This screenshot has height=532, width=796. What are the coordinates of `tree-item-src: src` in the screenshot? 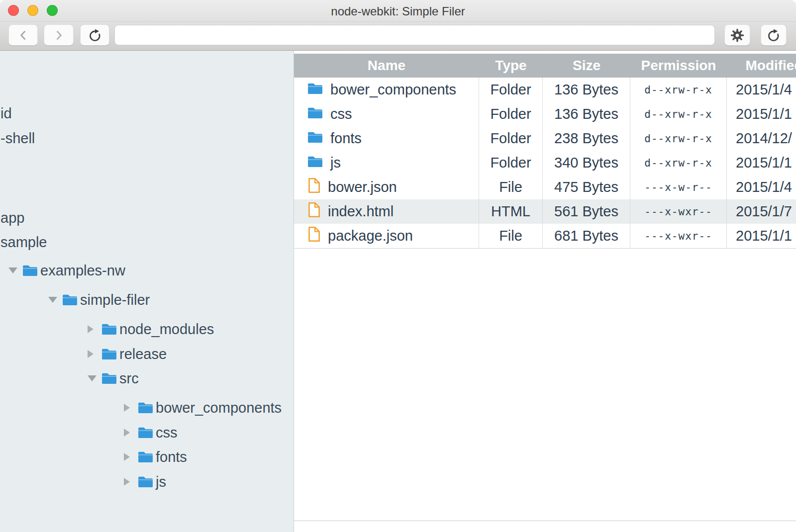 It's located at (147, 378).